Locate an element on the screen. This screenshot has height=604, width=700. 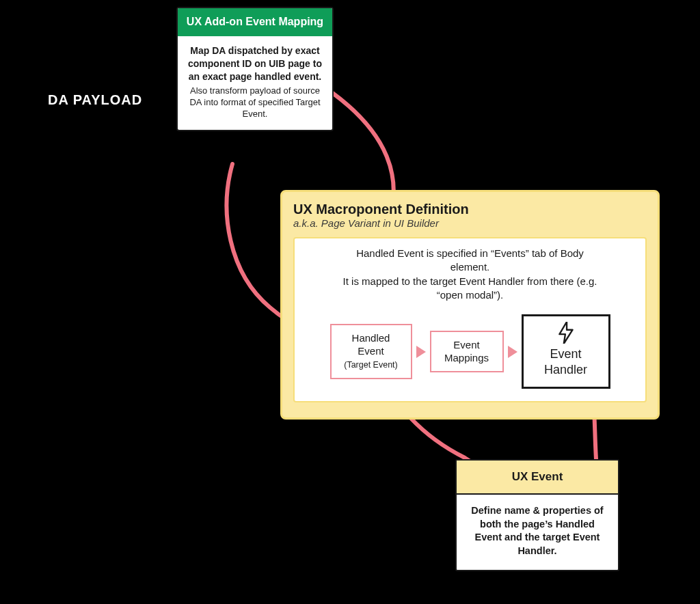
macro-card-desc: Handled Event is specified in “Events” t… is located at coordinates (470, 275).